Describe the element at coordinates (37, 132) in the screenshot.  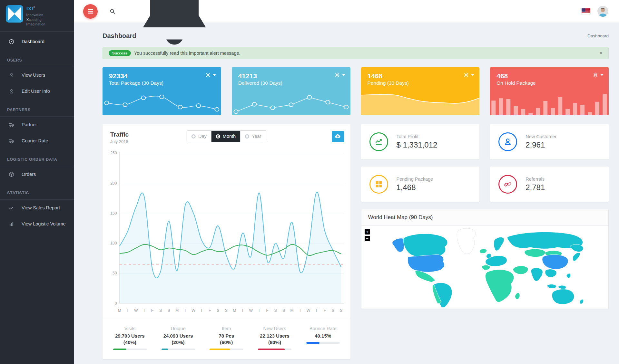
I see `sidebar-menu: Dashboard USERS View Users Edit User Inf…` at that location.